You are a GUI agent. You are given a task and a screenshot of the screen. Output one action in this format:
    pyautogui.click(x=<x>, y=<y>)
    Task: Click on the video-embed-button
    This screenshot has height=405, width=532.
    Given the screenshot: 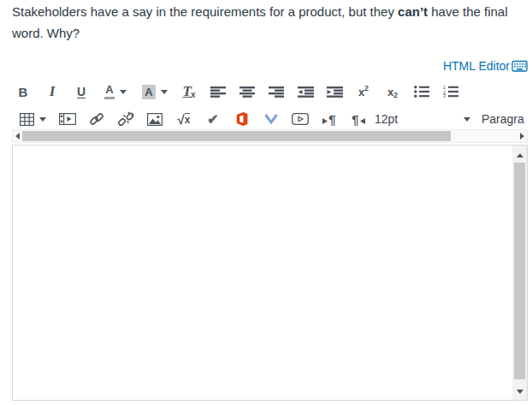 What is the action you would take?
    pyautogui.click(x=300, y=119)
    